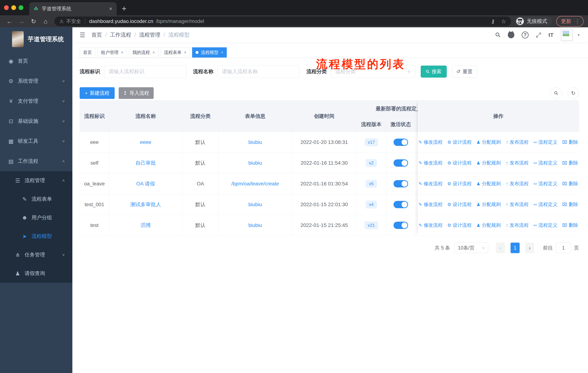 Image resolution: width=588 pixels, height=373 pixels. What do you see at coordinates (471, 248) in the screenshot?
I see `page-size-select: 10条/页 ∨` at bounding box center [471, 248].